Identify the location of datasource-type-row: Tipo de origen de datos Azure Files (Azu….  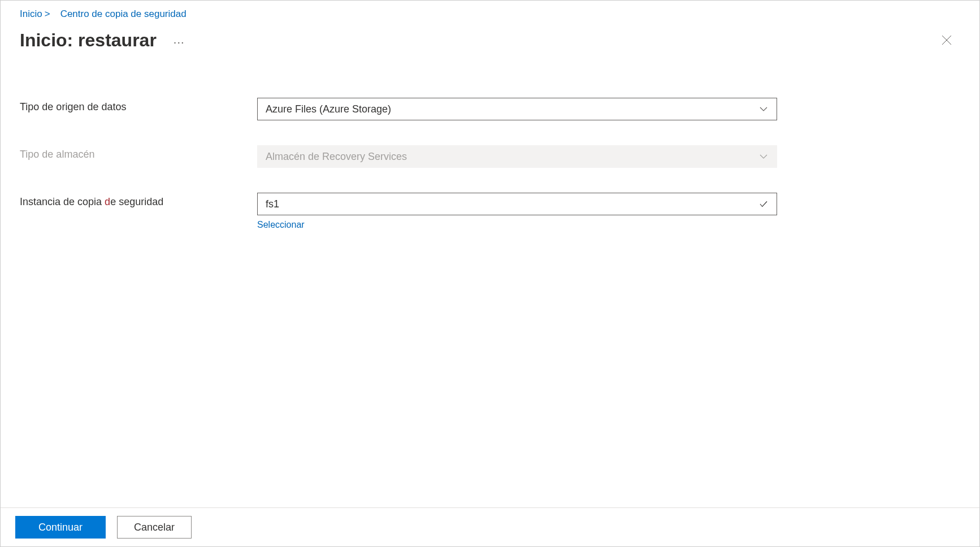
(490, 109).